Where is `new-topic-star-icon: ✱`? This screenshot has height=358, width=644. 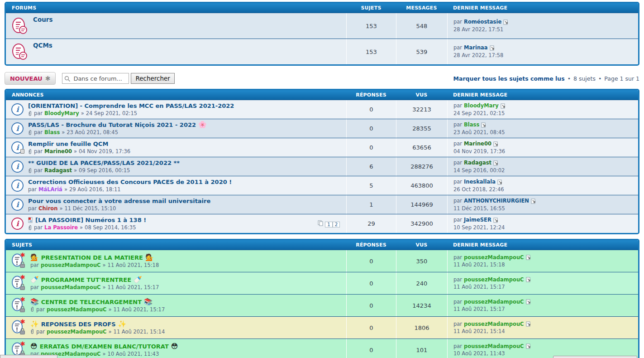 new-topic-star-icon: ✱ is located at coordinates (48, 78).